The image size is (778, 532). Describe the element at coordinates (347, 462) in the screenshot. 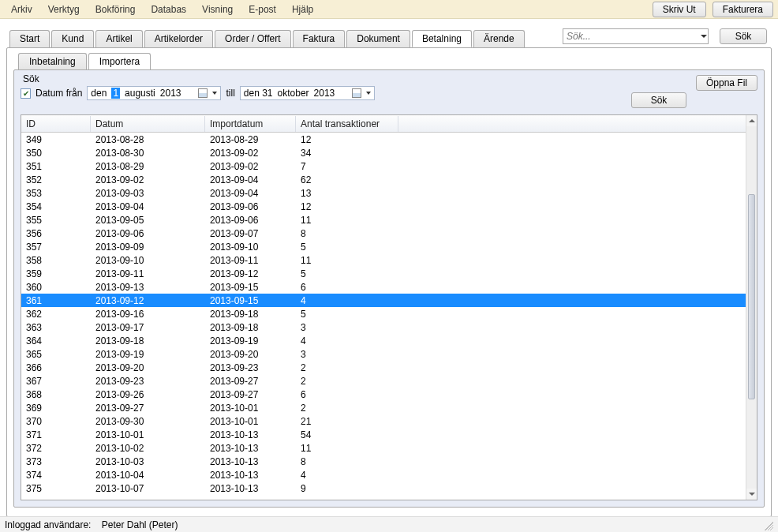

I see `cell-antal: 8` at that location.